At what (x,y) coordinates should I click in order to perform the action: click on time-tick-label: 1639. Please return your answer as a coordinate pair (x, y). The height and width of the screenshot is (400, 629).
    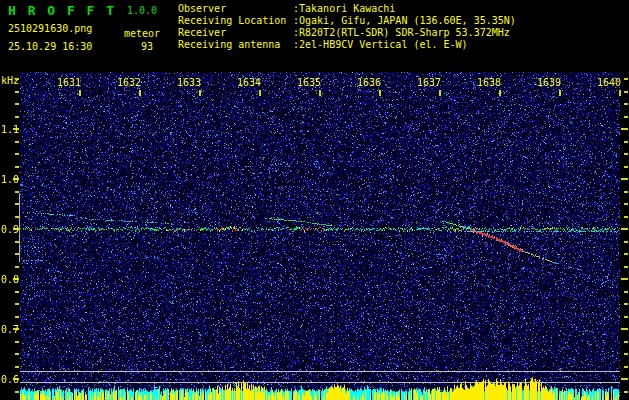
    Looking at the image, I should click on (546, 82).